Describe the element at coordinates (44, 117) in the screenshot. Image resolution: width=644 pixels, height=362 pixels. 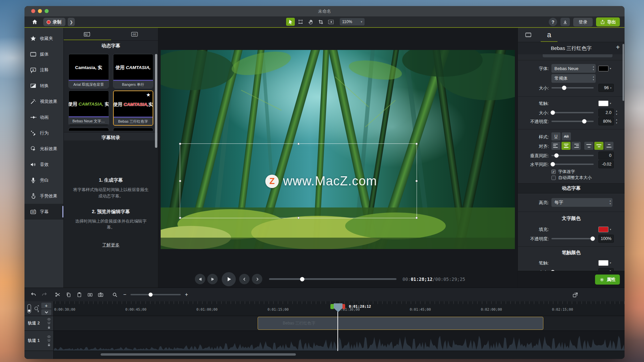
I see `sidebar-item-animations: 动画` at that location.